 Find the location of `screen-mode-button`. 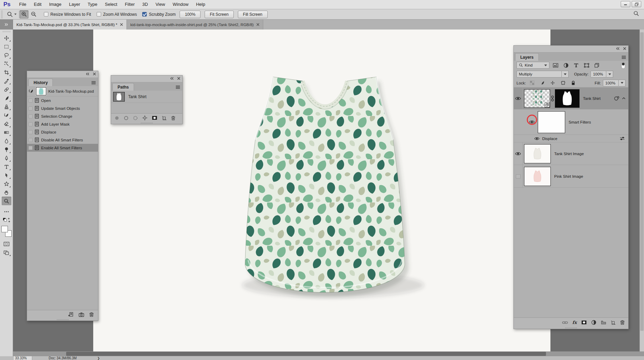

screen-mode-button is located at coordinates (7, 253).